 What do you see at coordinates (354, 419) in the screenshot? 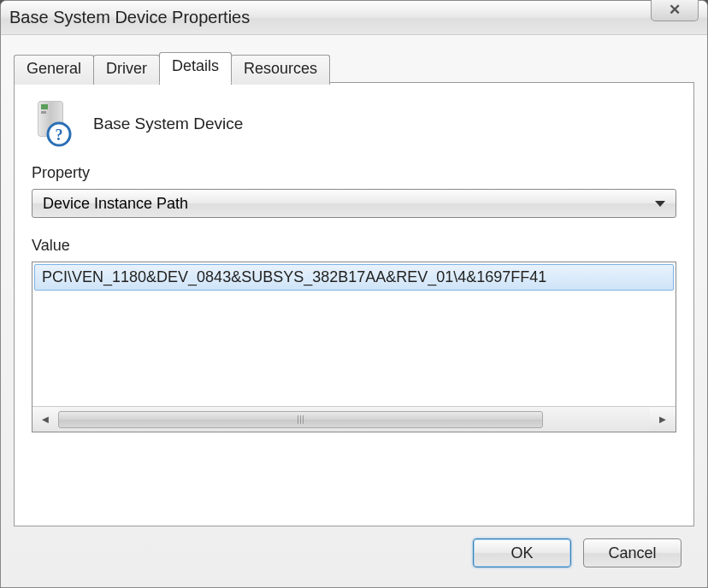
I see `horizontal-scrollbar: ◄ ►` at bounding box center [354, 419].